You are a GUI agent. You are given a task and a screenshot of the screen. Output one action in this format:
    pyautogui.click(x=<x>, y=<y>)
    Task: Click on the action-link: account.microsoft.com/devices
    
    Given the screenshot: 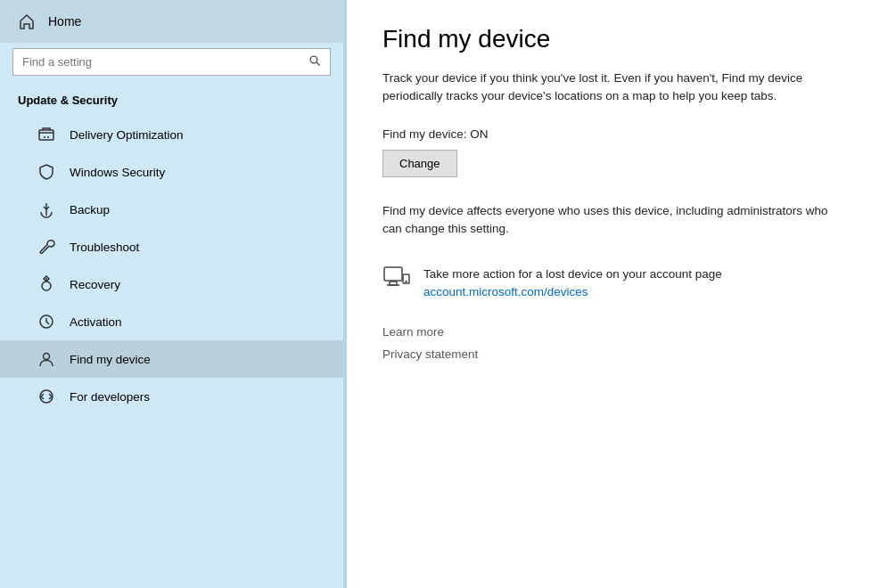 What is the action you would take?
    pyautogui.click(x=572, y=292)
    